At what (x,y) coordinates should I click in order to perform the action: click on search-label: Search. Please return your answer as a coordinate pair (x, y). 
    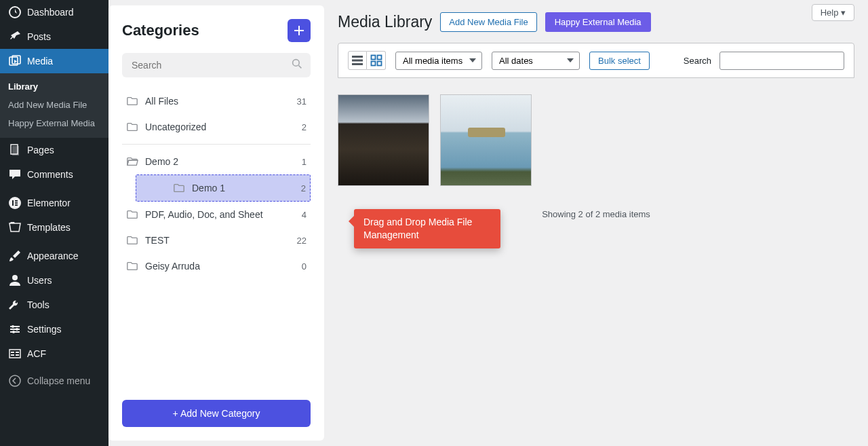
    Looking at the image, I should click on (697, 61).